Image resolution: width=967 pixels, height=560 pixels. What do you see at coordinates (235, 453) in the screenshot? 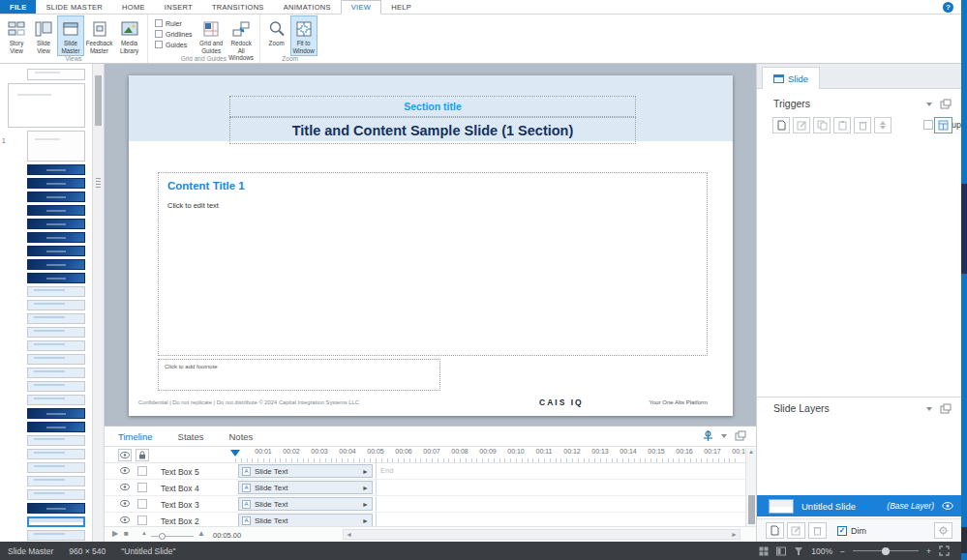
I see `playhead-marker` at bounding box center [235, 453].